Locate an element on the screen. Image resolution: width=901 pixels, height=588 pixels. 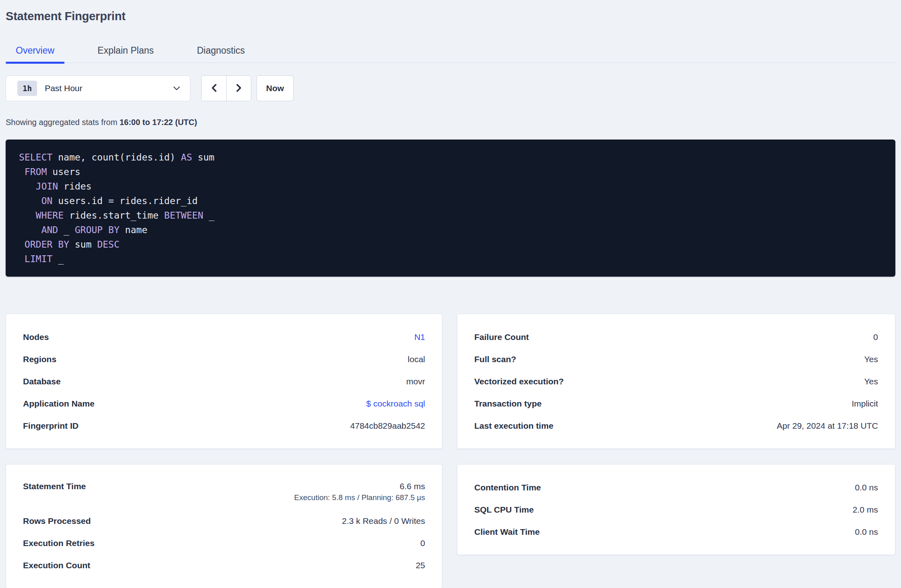
tabs: OverviewExplain PlansDiagnostics is located at coordinates (450, 52).